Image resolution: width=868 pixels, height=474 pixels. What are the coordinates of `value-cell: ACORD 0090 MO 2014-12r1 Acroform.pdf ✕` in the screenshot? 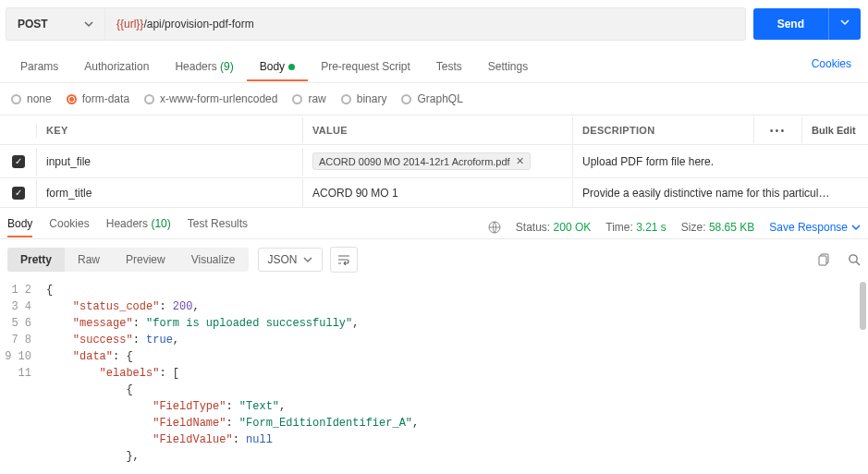 It's located at (438, 161).